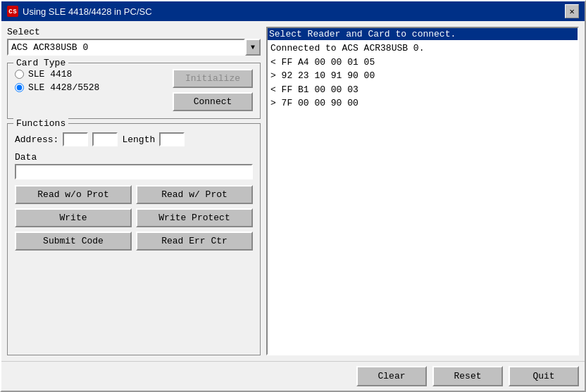 The height and width of the screenshot is (392, 586). What do you see at coordinates (253, 47) in the screenshot?
I see `dropdown-arrow-icon: ▼` at bounding box center [253, 47].